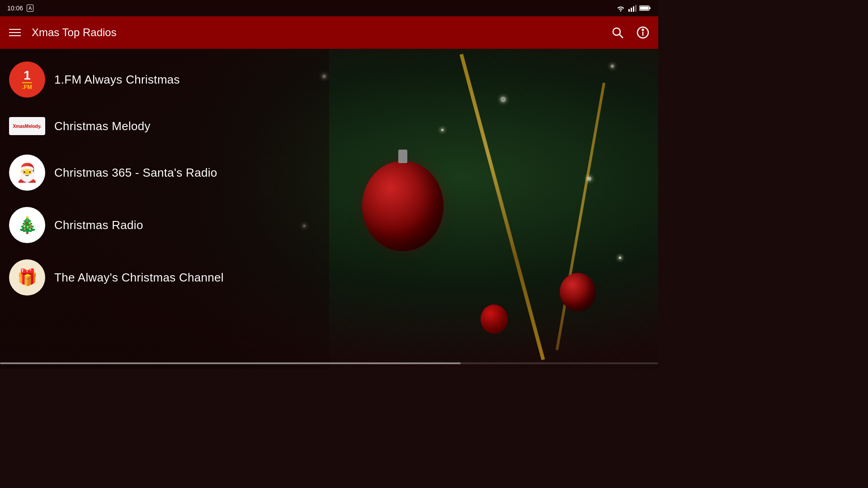  What do you see at coordinates (27, 80) in the screenshot?
I see `1fm-logo-inner: 1 .FM` at bounding box center [27, 80].